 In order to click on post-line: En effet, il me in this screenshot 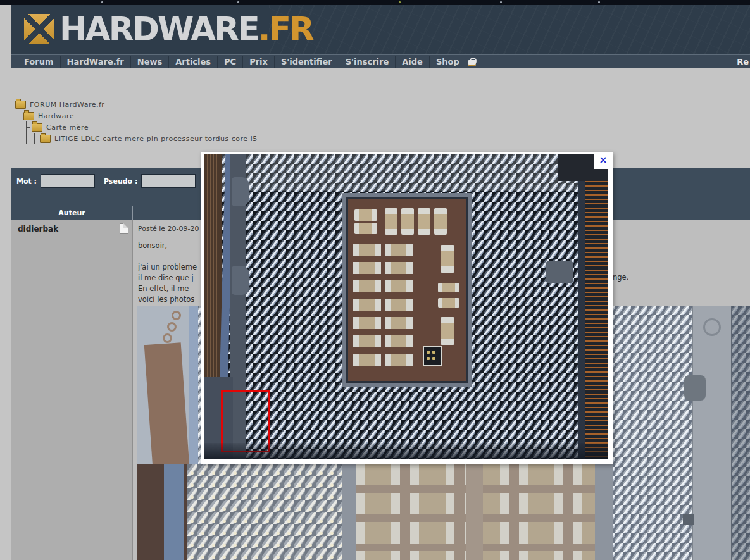, I will do `click(167, 289)`.